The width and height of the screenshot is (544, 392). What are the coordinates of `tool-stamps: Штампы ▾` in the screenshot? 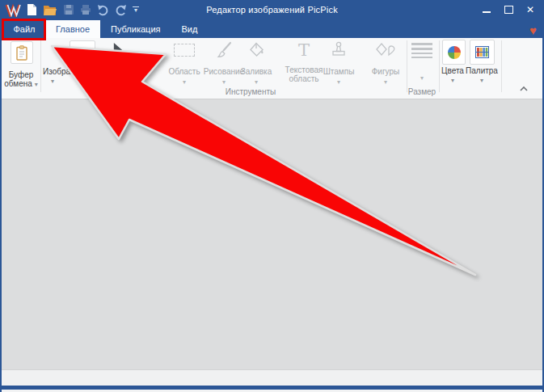 It's located at (339, 61).